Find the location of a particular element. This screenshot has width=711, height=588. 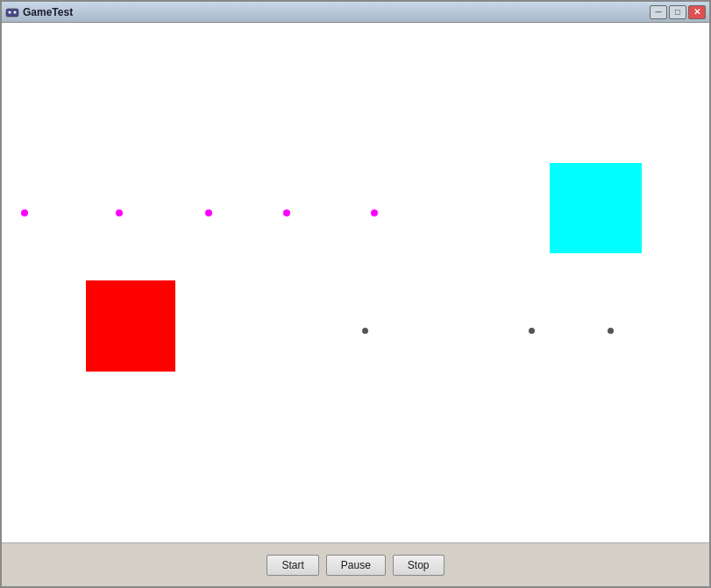

pause-button: Pause is located at coordinates (356, 565).